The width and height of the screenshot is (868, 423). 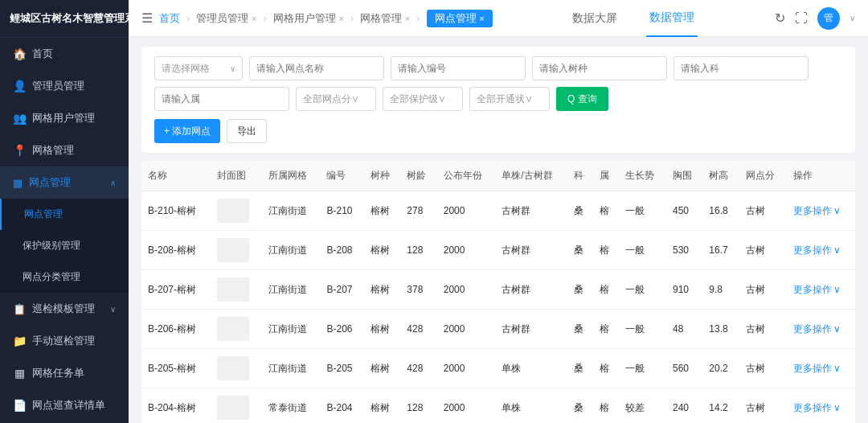 What do you see at coordinates (672, 18) in the screenshot?
I see `tab-data-manage: 数据管理` at bounding box center [672, 18].